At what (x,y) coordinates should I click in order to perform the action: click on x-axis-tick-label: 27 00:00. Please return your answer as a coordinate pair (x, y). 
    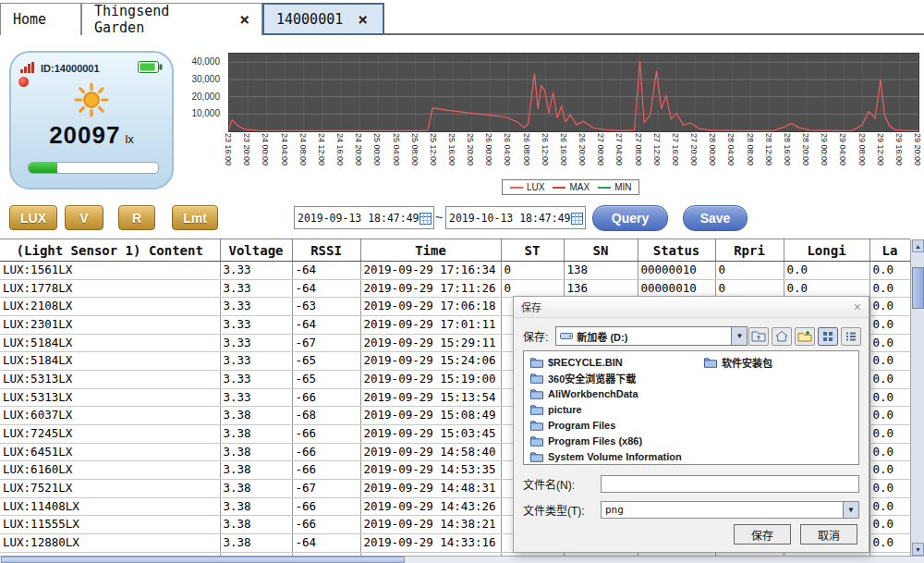
    Looking at the image, I should click on (601, 150).